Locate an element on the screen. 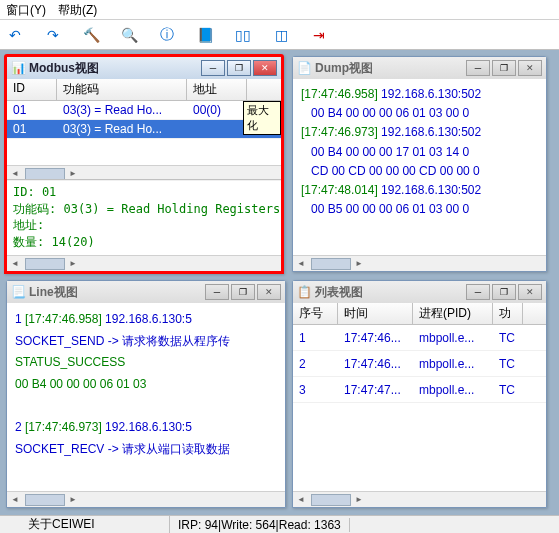 The image size is (559, 533). dump-content: [17:47:46.958] 192.168.6.130:502 00 B4 0… is located at coordinates (420, 152).